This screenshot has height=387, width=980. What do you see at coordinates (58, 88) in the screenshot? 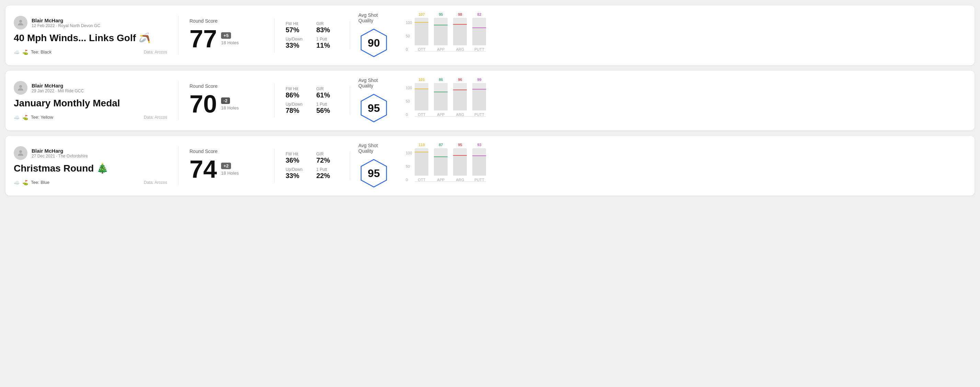
I see `user-info: Blair McHarg 29 Jan 2022 · Mill Ride GCC` at bounding box center [58, 88].